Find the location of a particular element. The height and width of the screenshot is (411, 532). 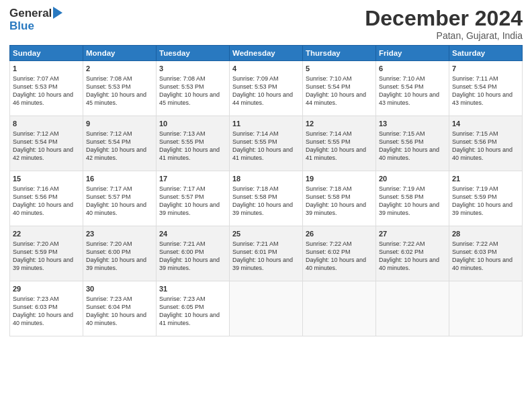

sunrise-text: Sunrise: 7:18 AM is located at coordinates (255, 189).